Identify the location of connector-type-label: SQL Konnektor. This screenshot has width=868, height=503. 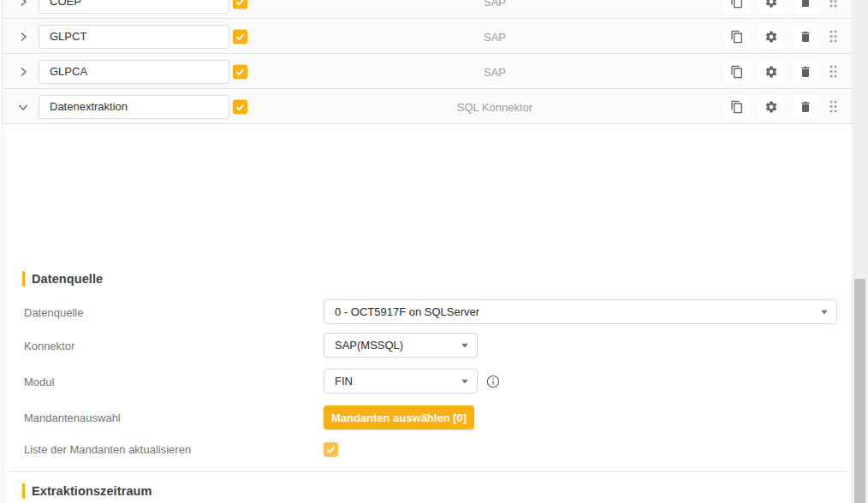
(495, 106).